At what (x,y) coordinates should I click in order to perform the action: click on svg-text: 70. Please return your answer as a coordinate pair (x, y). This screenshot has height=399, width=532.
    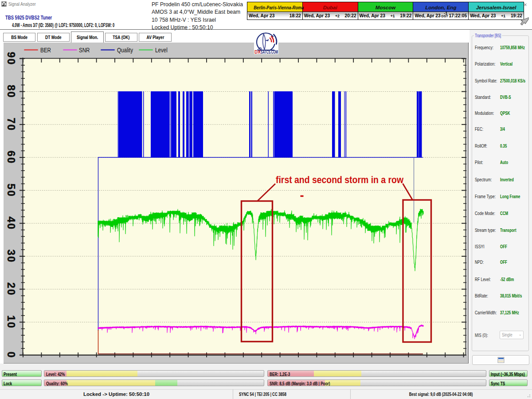
    Looking at the image, I should click on (11, 125).